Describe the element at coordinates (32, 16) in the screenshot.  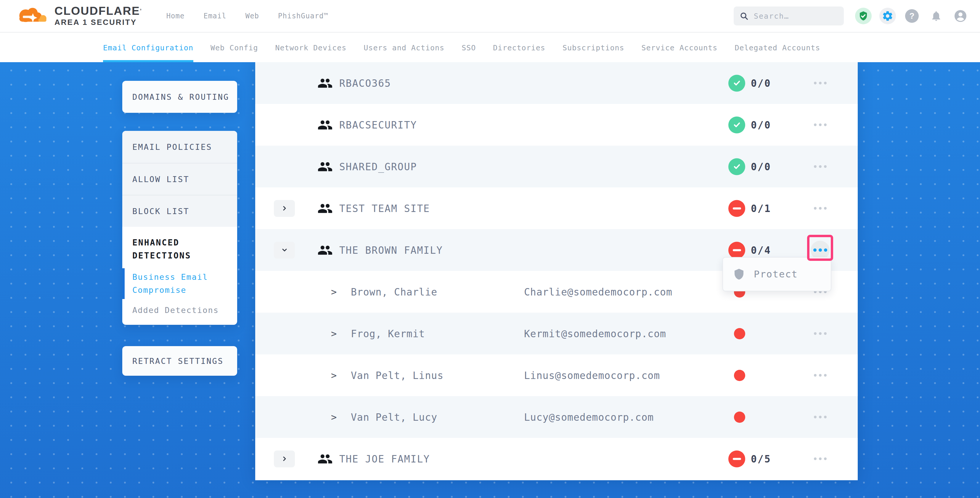
I see `cloudflare-cloud-icon` at that location.